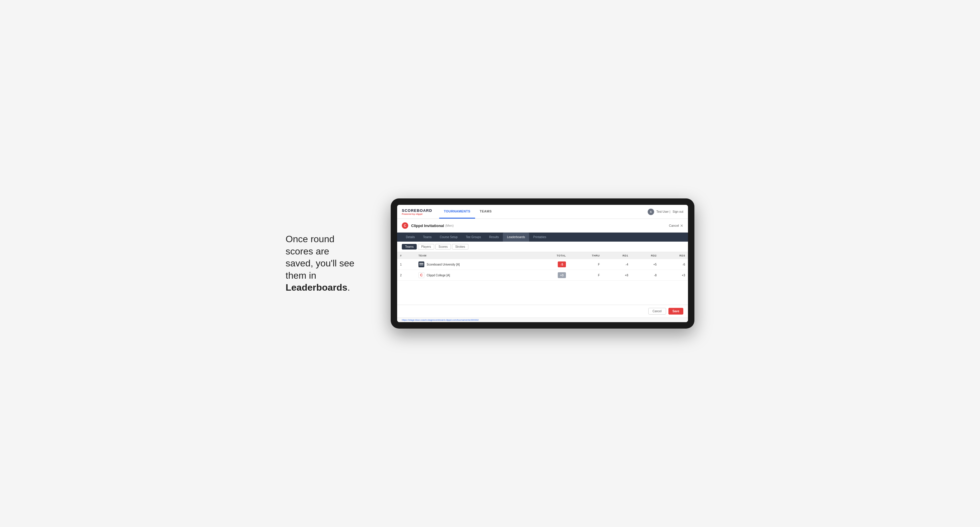 This screenshot has width=980, height=527. I want to click on cell-team: Scoreboard University [A], so click(474, 265).